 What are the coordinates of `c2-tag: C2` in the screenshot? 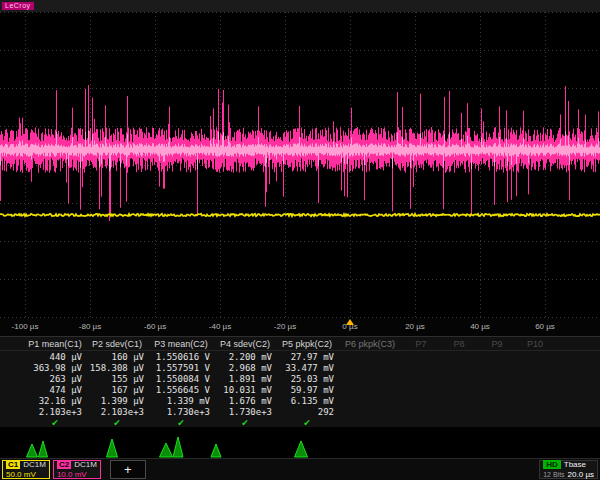 It's located at (64, 464).